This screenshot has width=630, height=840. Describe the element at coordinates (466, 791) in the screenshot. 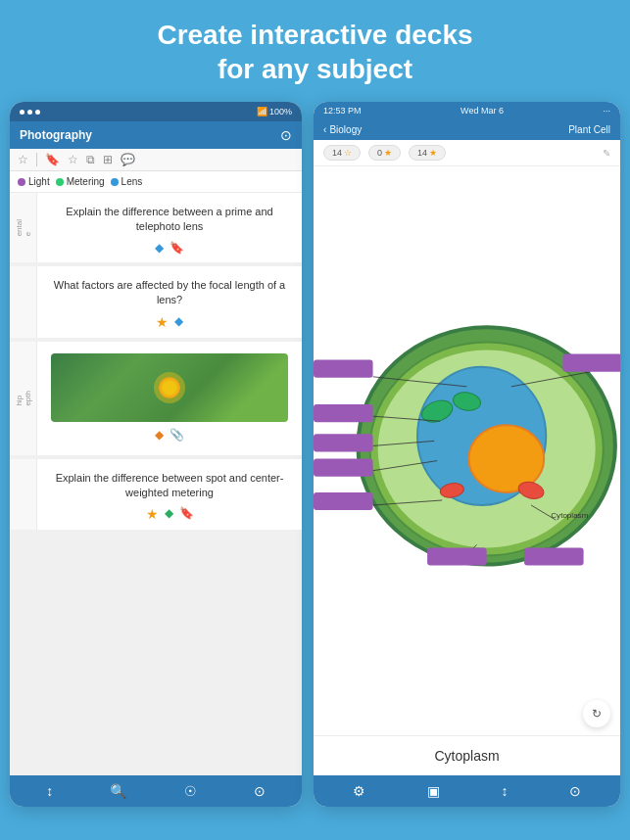

I see `right-bottom-bar: ⚙ ▣ ↕ ⊙` at that location.